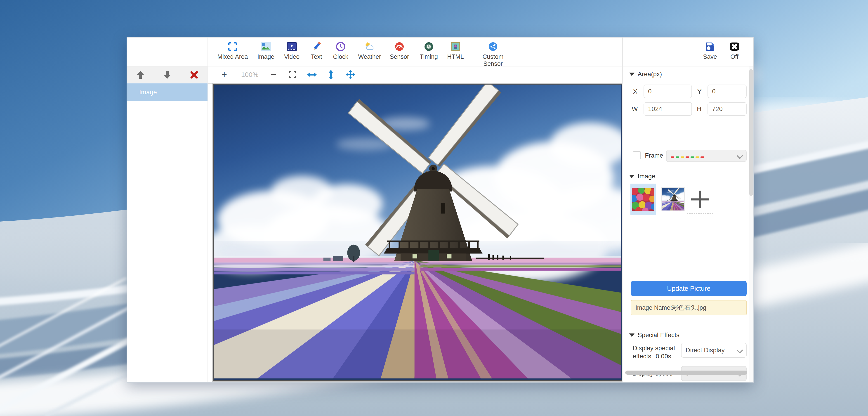 Image resolution: width=868 pixels, height=416 pixels. What do you see at coordinates (636, 92) in the screenshot?
I see `x-label: X` at bounding box center [636, 92].